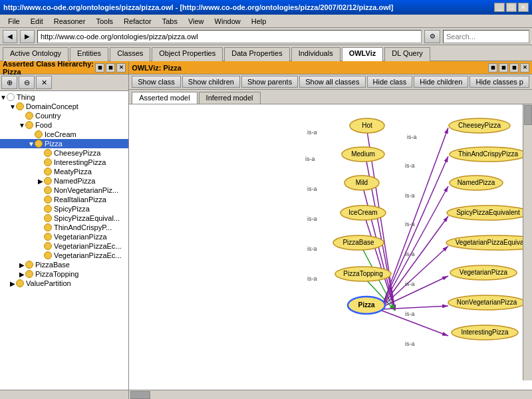 The height and width of the screenshot is (399, 532). Describe the element at coordinates (14, 21) in the screenshot. I see `menu-item-file: File` at that location.